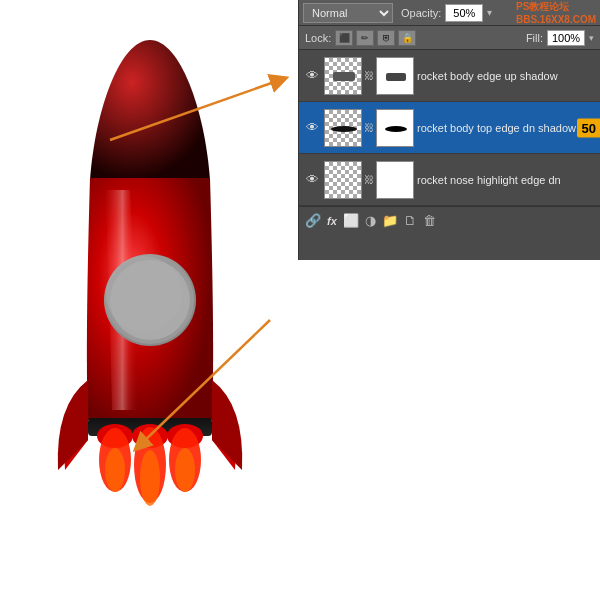  I want to click on panel-lock-row: Lock: ⬛ ✏ ⛨ 🔒 Fill: ▾, so click(450, 38).